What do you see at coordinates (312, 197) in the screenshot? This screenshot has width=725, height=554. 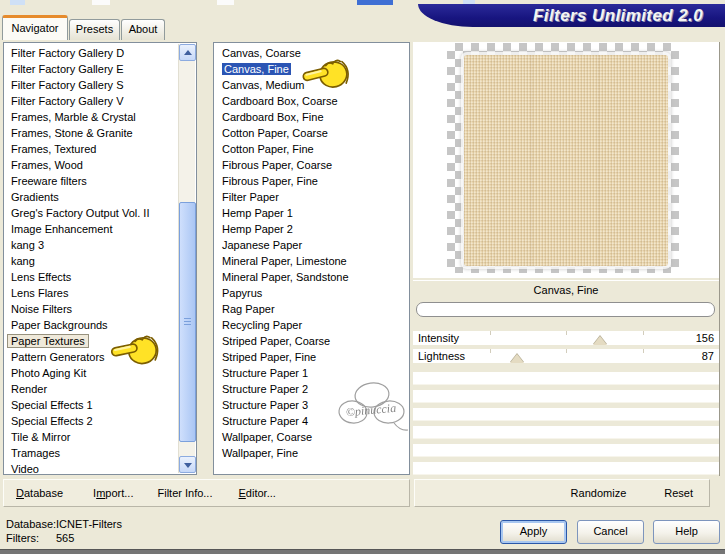 I see `filter-item: Filter Paper` at bounding box center [312, 197].